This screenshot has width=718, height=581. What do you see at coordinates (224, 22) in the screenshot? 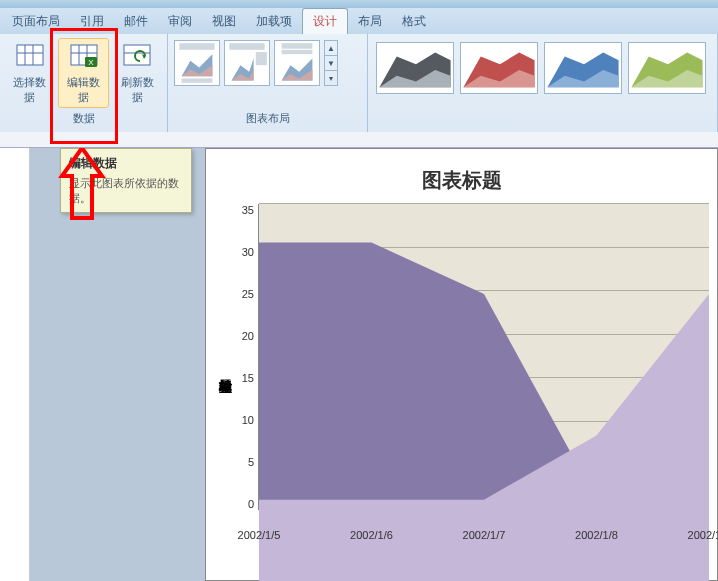
I see `tab-view: 视图` at bounding box center [224, 22].